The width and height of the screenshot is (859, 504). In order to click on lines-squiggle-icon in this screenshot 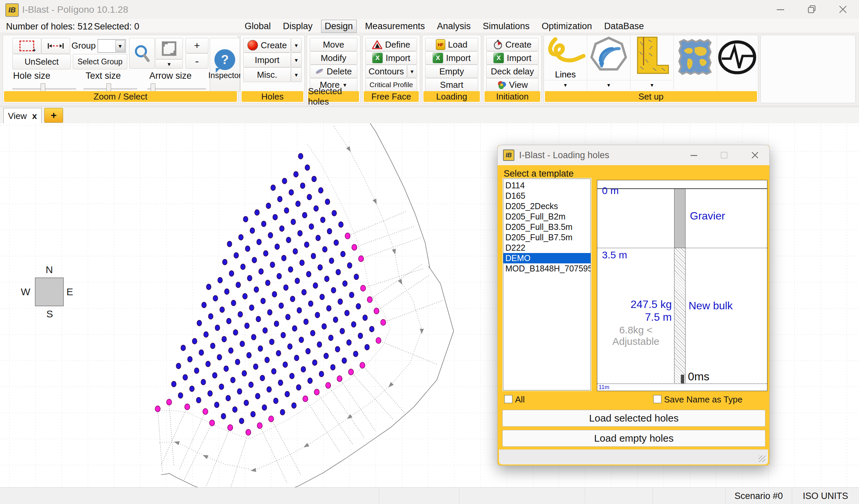, I will do `click(566, 54)`.